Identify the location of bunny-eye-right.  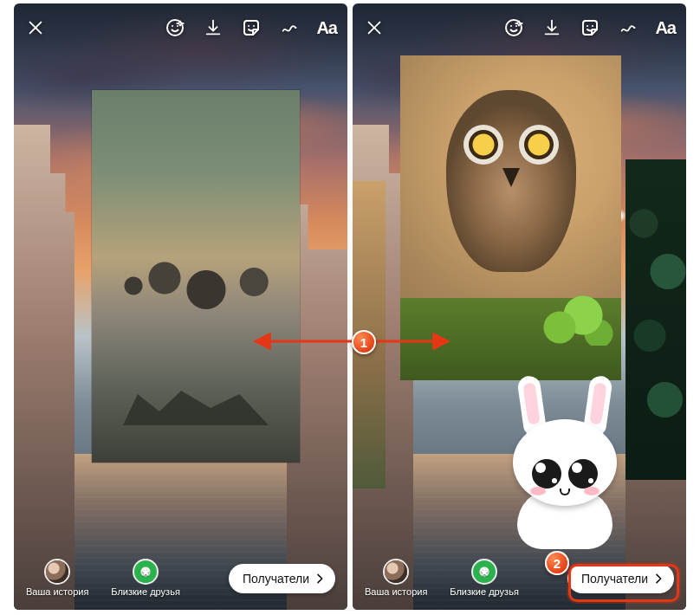
(583, 474).